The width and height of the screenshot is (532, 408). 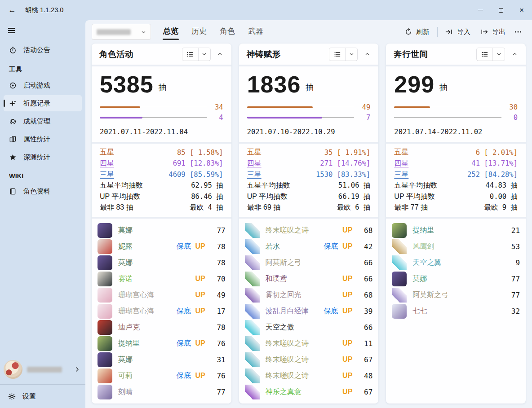 What do you see at coordinates (456, 311) in the screenshot?
I see `pull-list-row: 七七 32` at bounding box center [456, 311].